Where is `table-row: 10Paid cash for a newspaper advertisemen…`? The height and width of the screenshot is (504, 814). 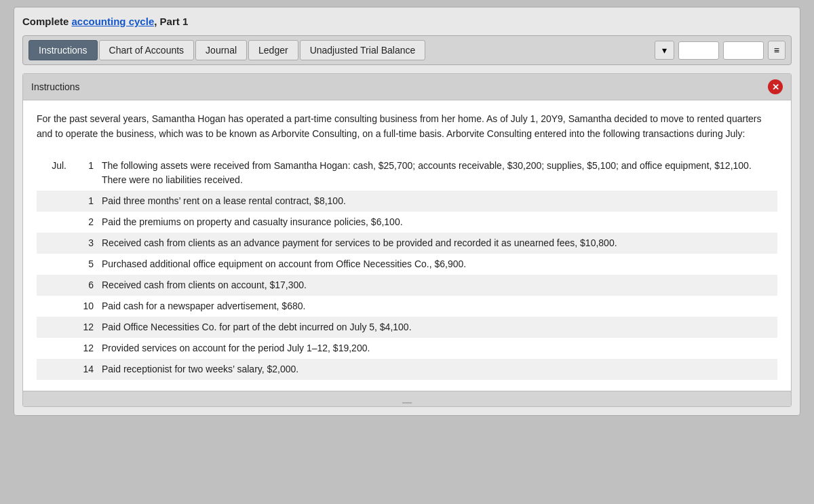 table-row: 10Paid cash for a newspaper advertisemen… is located at coordinates (407, 307).